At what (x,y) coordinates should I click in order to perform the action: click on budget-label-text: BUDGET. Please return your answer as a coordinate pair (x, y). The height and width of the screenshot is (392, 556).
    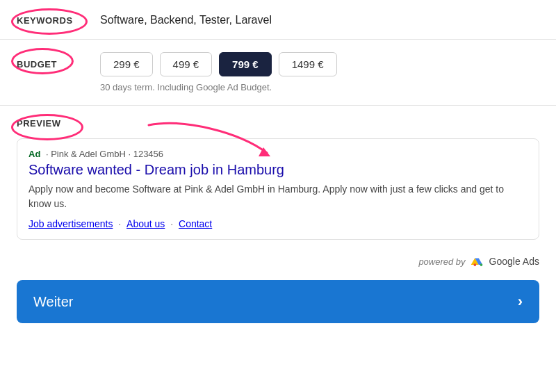
    Looking at the image, I should click on (37, 64).